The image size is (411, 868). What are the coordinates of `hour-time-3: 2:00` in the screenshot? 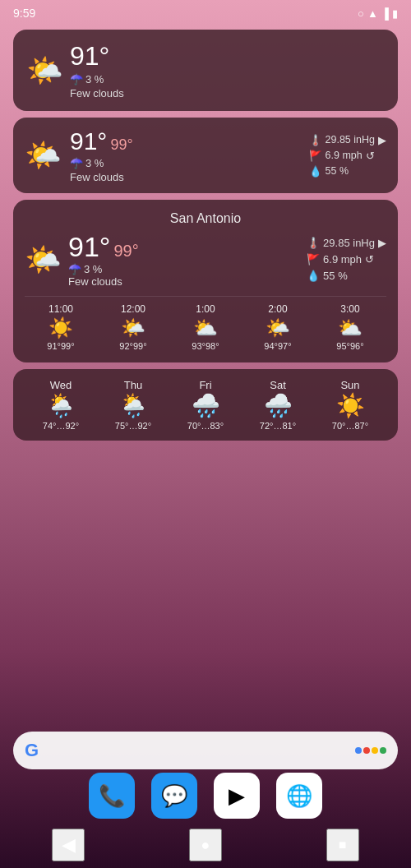 It's located at (278, 309).